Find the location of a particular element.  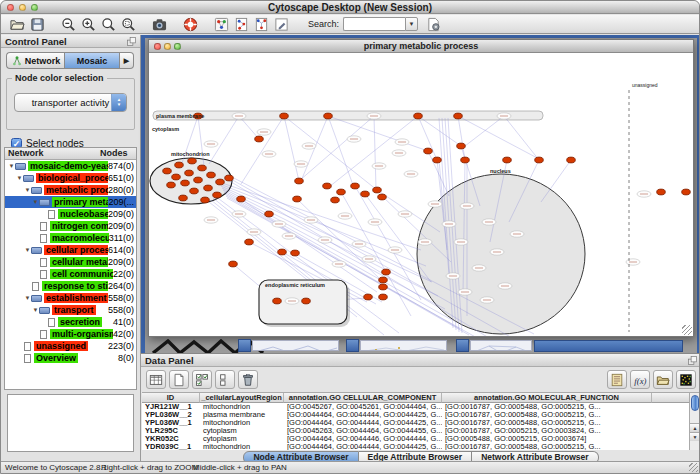

new-attribute-button is located at coordinates (179, 380).